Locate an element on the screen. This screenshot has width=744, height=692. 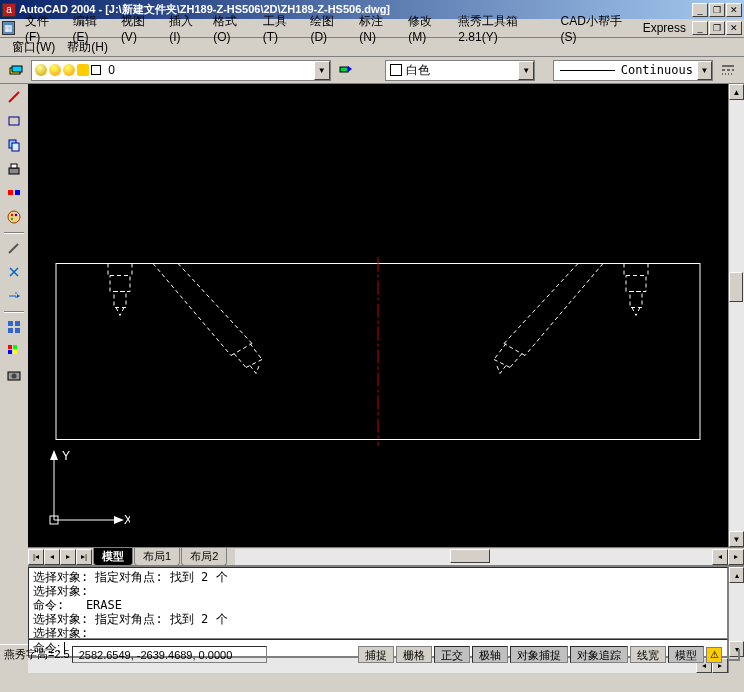
cmd-scroll-up: ▴ is located at coordinates (736, 575).